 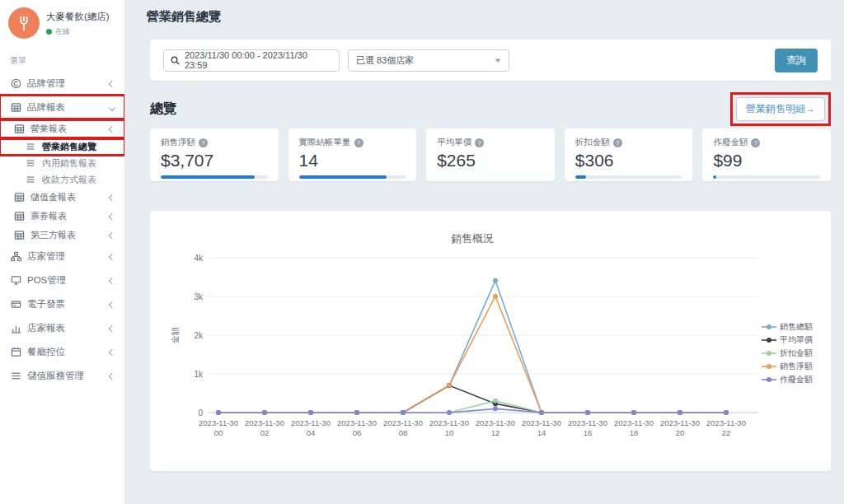 What do you see at coordinates (353, 155) in the screenshot?
I see `stat-card-實際結帳單量: 實際結帳單量?14` at bounding box center [353, 155].